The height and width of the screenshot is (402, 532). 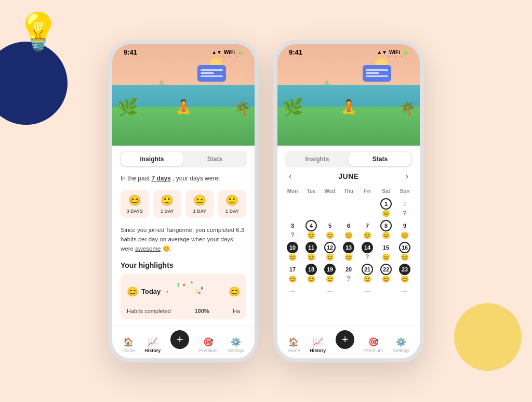 I want to click on cal-cell-4: 4 😊, so click(x=311, y=229).